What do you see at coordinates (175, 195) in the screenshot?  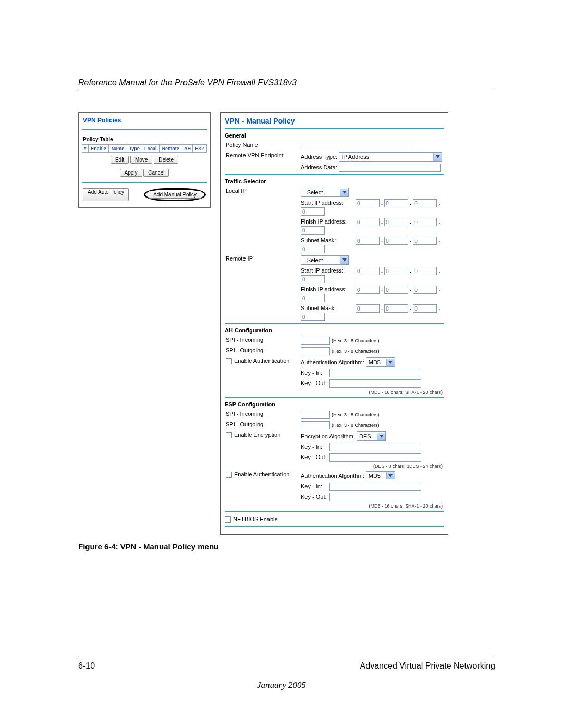 I see `add-manual-policy-button: Add Manual Policy` at bounding box center [175, 195].